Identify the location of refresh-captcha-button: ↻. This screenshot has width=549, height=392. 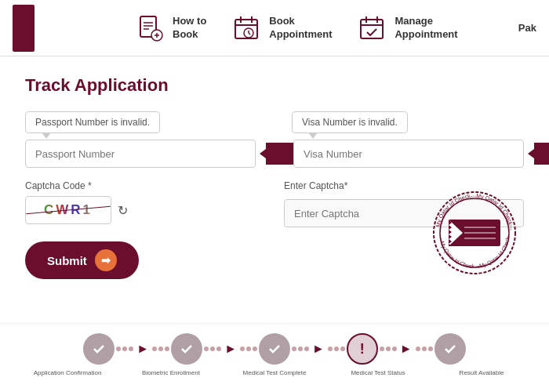
(122, 210).